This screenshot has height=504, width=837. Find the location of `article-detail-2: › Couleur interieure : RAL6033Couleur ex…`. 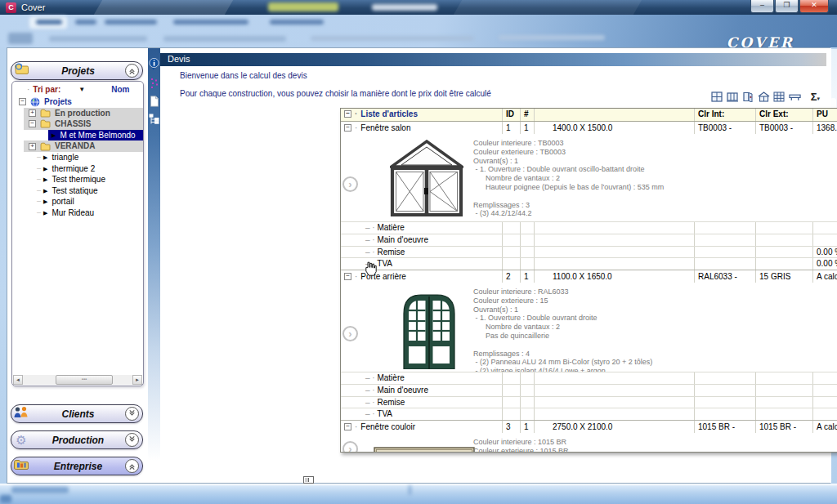

article-detail-2: › Couleur interieure : RAL6033Couleur ex… is located at coordinates (589, 327).